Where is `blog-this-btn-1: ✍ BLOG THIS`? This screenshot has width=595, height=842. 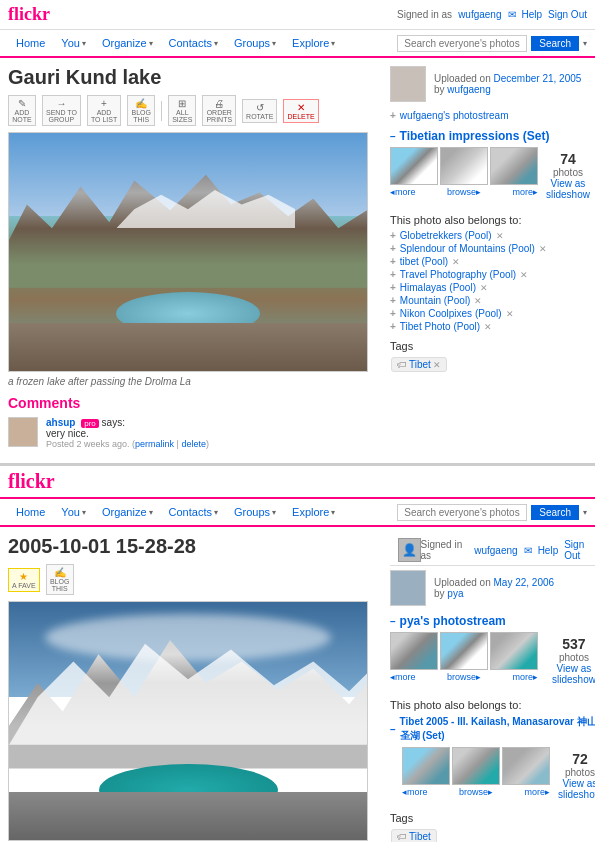
blog-this-btn-1: ✍ BLOG THIS is located at coordinates (141, 110).